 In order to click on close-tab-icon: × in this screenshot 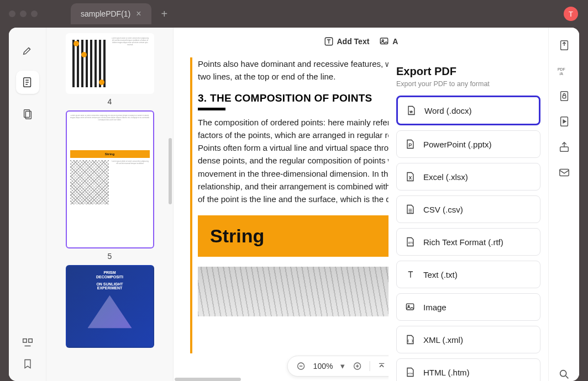, I will do `click(138, 14)`.